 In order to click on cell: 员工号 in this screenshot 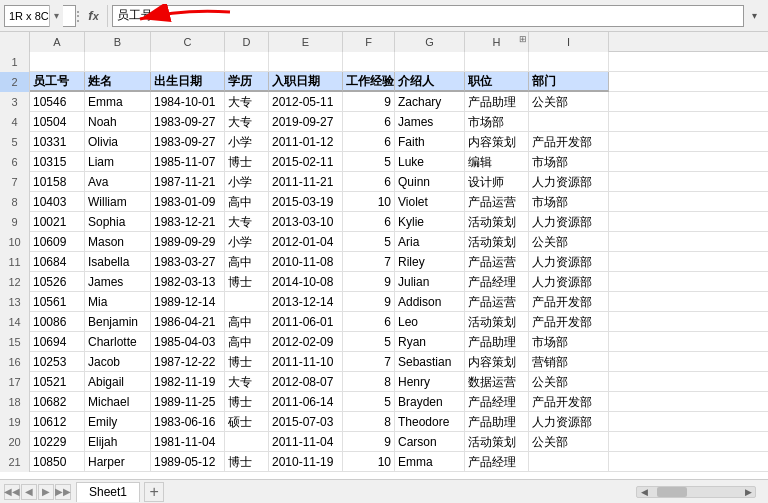, I will do `click(58, 82)`.